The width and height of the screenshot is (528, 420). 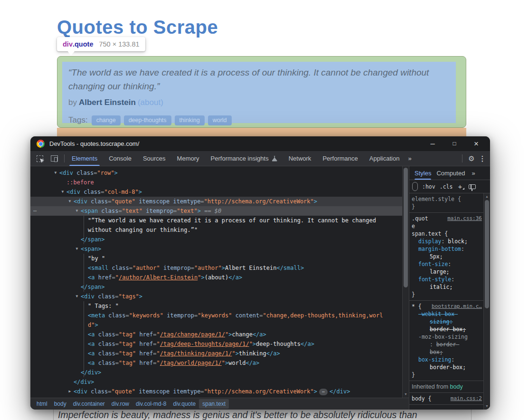 What do you see at coordinates (487, 301) in the screenshot?
I see `styles-scrollbar: ▲ ▼` at bounding box center [487, 301].